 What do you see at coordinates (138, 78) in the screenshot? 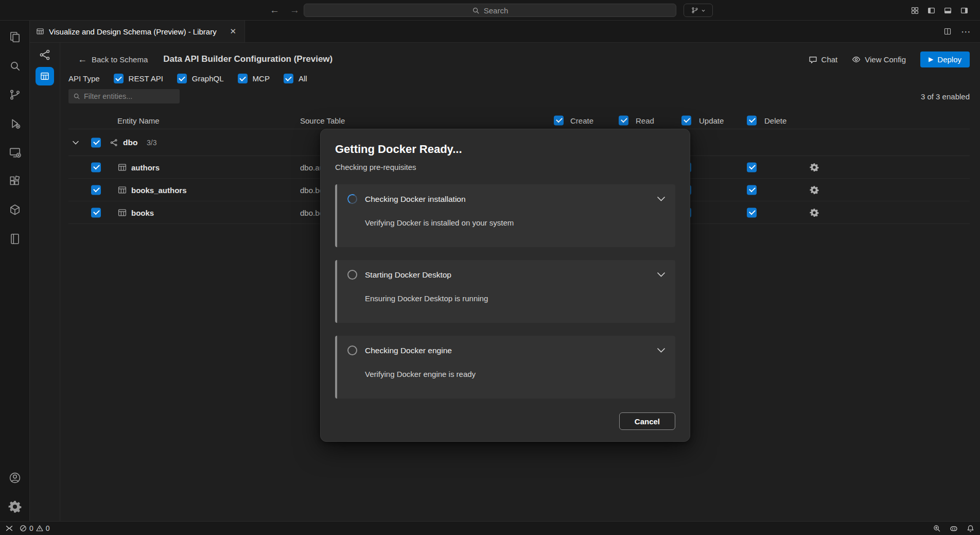
I see `filter-rest-api: REST API` at bounding box center [138, 78].